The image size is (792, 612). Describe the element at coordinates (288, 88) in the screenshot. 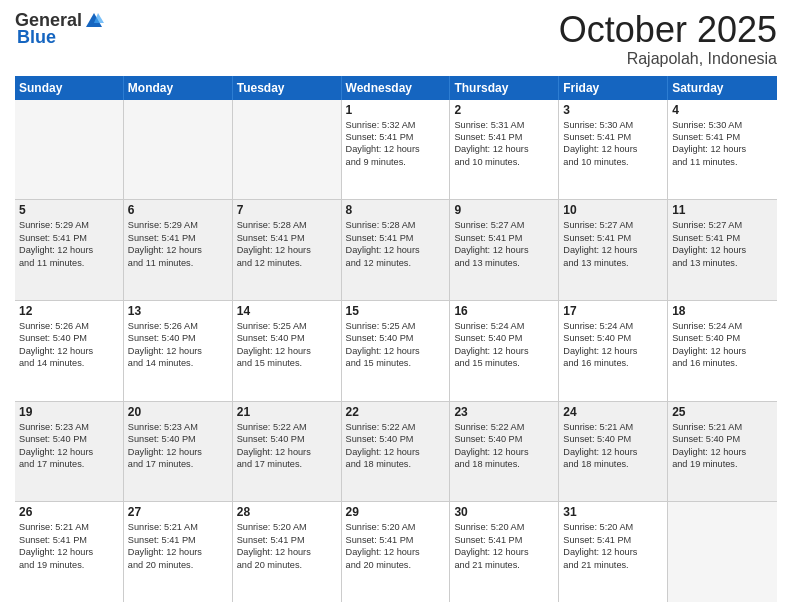

I see `header-day-tuesday: Tuesday` at that location.